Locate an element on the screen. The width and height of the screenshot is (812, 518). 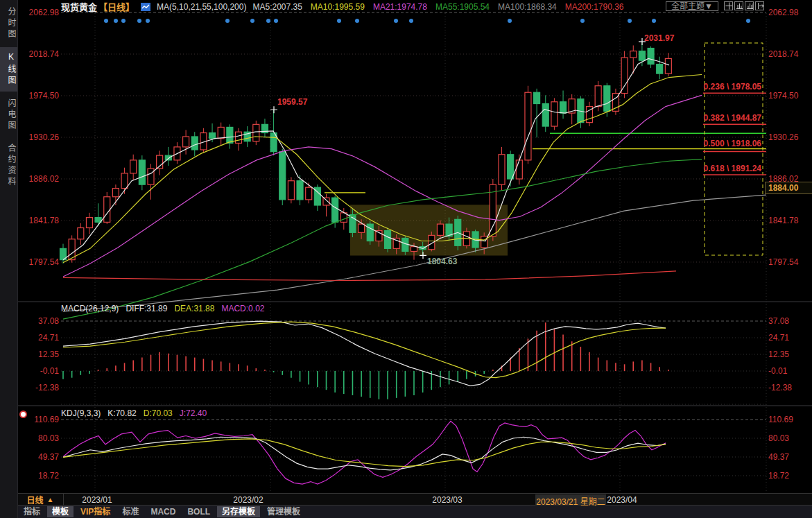
price-label-left: 1974.50 is located at coordinates (39, 96).